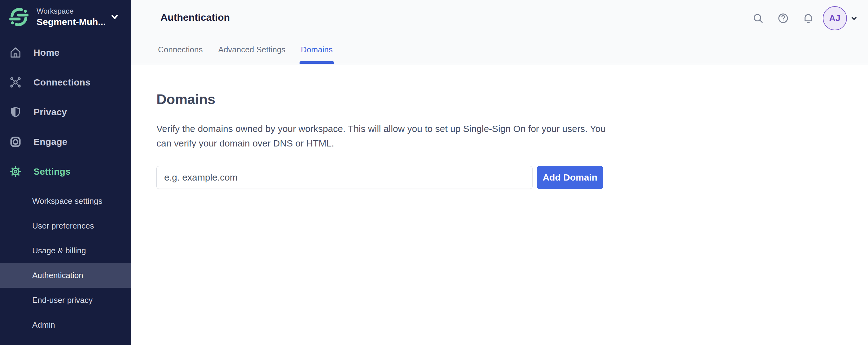 The width and height of the screenshot is (868, 345). Describe the element at coordinates (50, 112) in the screenshot. I see `sidebar-item-label: Privacy` at that location.